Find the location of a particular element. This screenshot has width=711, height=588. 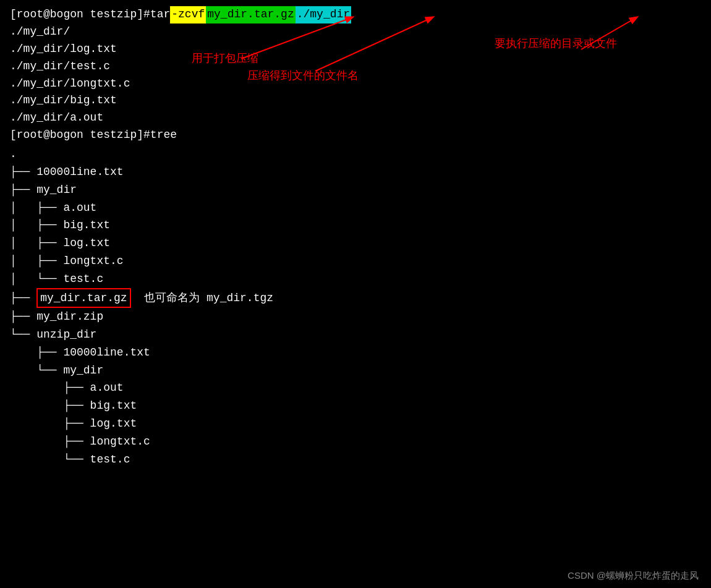

arg-zcvf: -zcvf is located at coordinates (188, 15).